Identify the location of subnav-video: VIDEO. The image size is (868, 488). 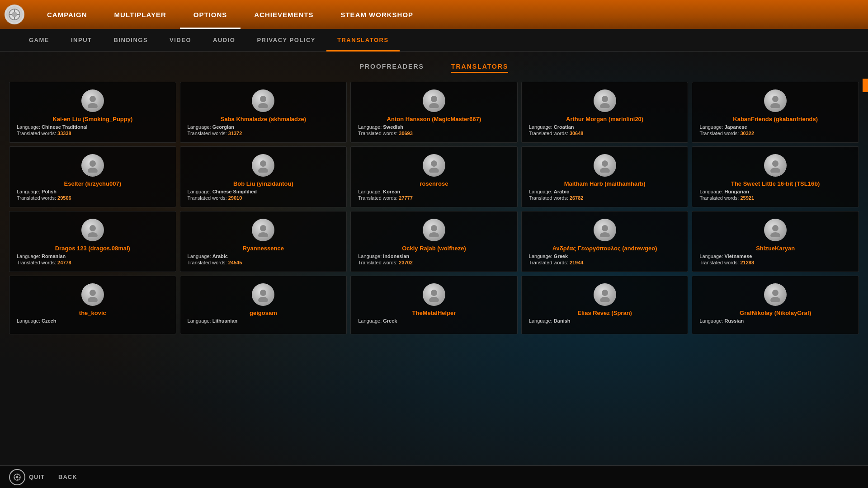
(180, 40).